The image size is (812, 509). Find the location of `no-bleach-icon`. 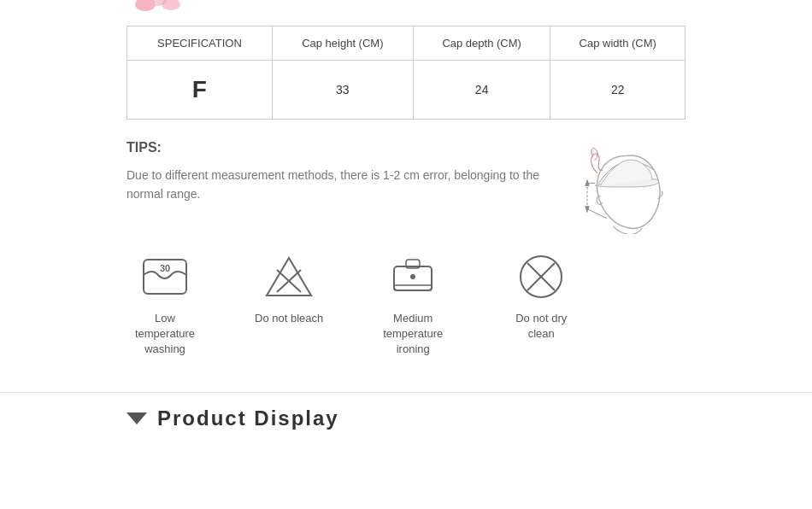

no-bleach-icon is located at coordinates (289, 277).